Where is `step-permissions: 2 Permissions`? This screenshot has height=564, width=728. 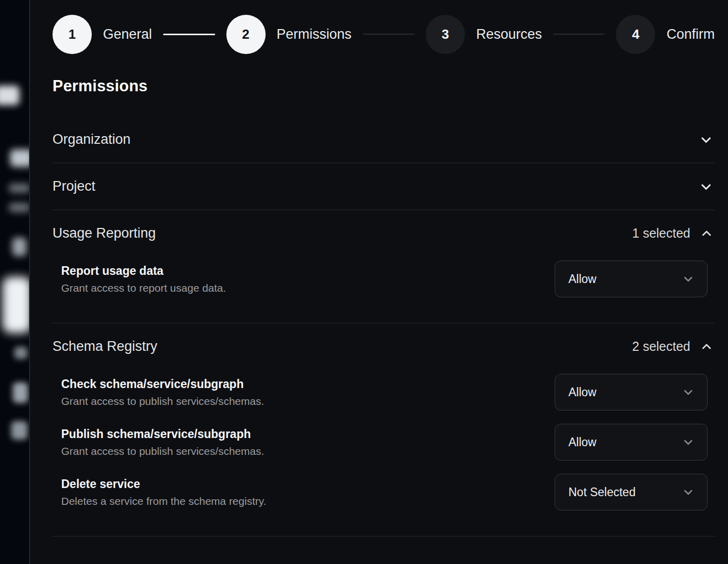
step-permissions: 2 Permissions is located at coordinates (289, 35).